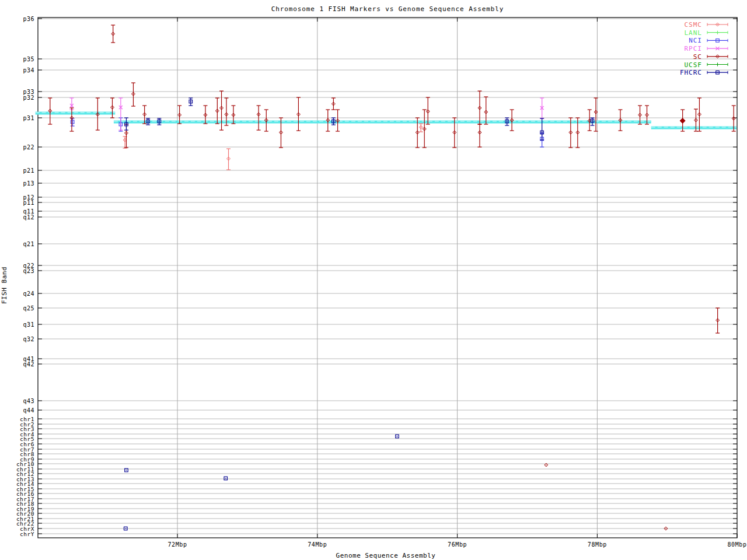  Describe the element at coordinates (706, 65) in the screenshot. I see `legend-entry-ucsf: UCSF` at that location.